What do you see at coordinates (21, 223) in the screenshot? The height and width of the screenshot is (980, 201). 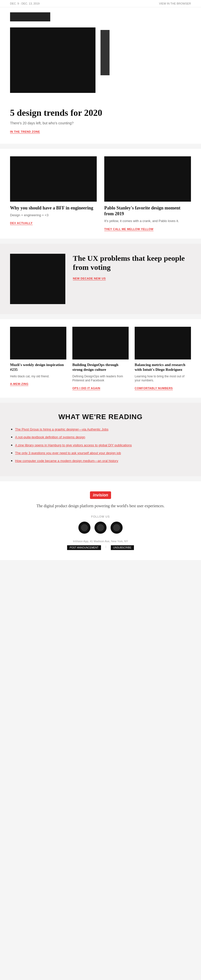 I see `card-link-engineering: DEV ACTUALLY` at bounding box center [21, 223].